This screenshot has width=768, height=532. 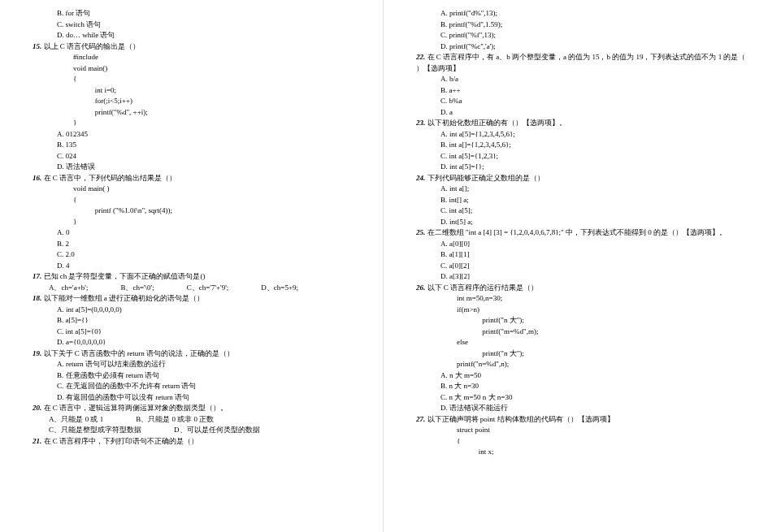 I want to click on q23-opt-d: D. int a[5]={};, so click(x=579, y=167).